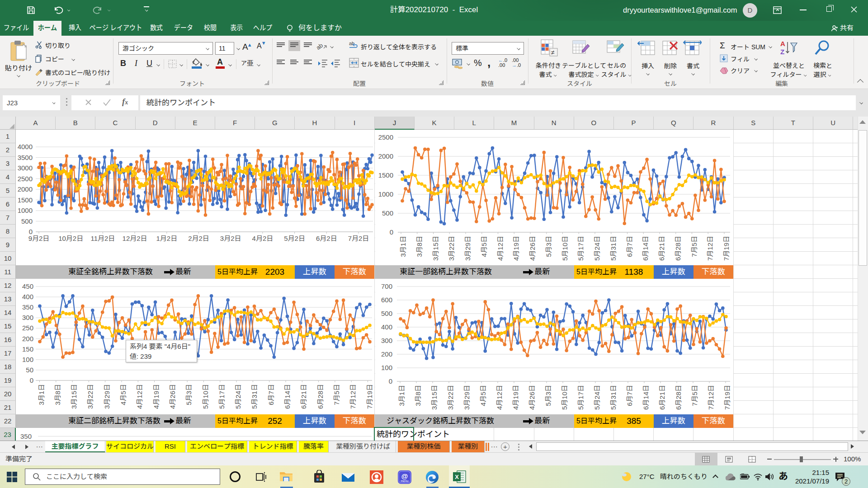  I want to click on svg-text: 9月2日, so click(39, 239).